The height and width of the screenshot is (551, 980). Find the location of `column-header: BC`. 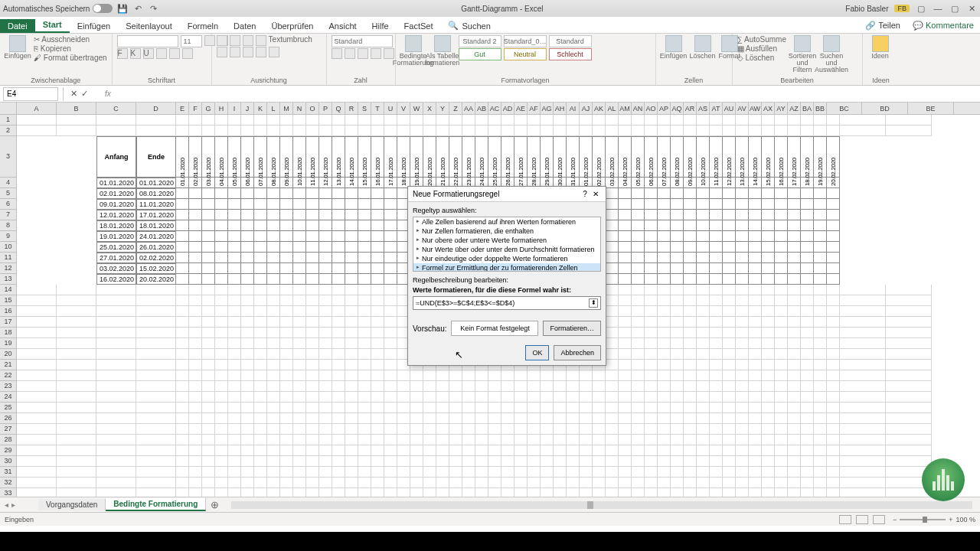

column-header: BC is located at coordinates (844, 109).